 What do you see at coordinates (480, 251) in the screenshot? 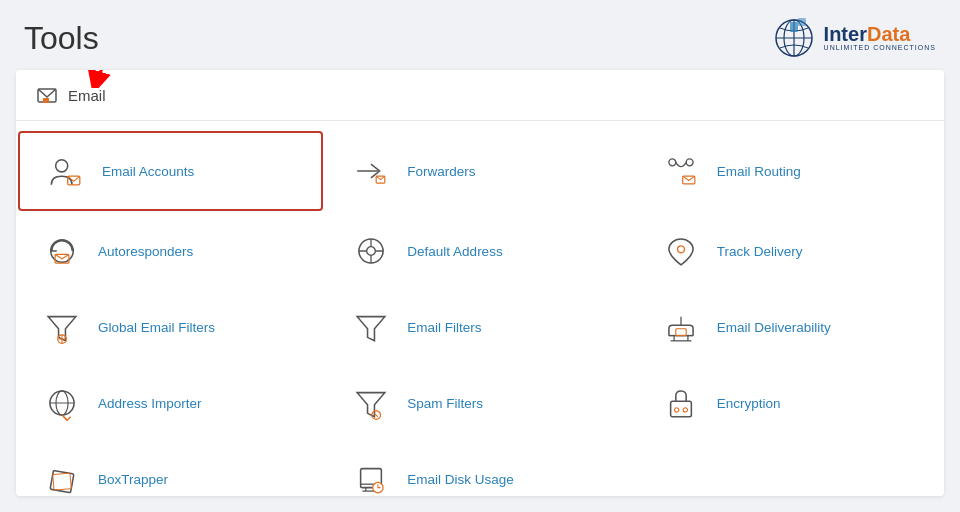
I see `default-address-item: Default Address` at bounding box center [480, 251].